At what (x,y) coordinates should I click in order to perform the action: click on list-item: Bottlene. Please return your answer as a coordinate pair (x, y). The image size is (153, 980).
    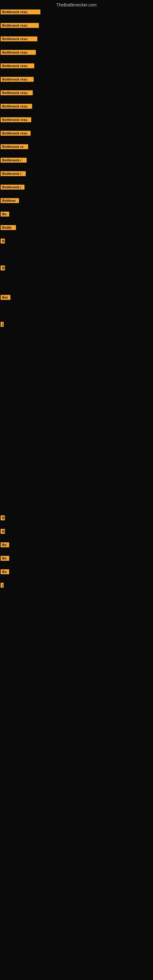
    Looking at the image, I should click on (10, 201).